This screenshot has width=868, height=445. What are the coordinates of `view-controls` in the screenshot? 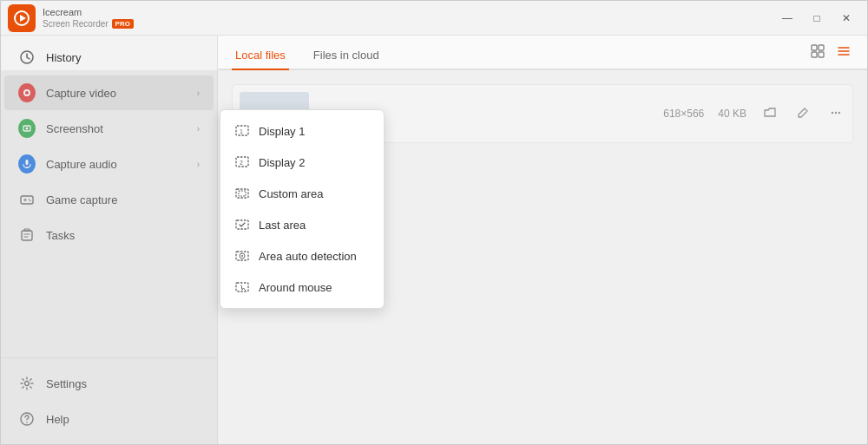 It's located at (831, 56).